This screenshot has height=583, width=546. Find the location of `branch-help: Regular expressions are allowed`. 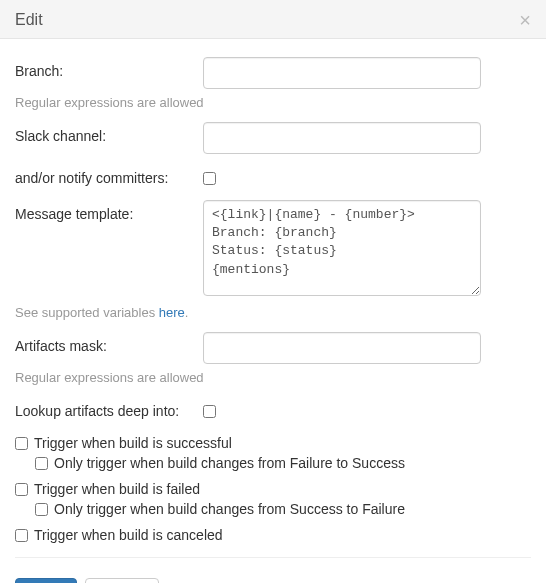

branch-help: Regular expressions are allowed is located at coordinates (273, 102).